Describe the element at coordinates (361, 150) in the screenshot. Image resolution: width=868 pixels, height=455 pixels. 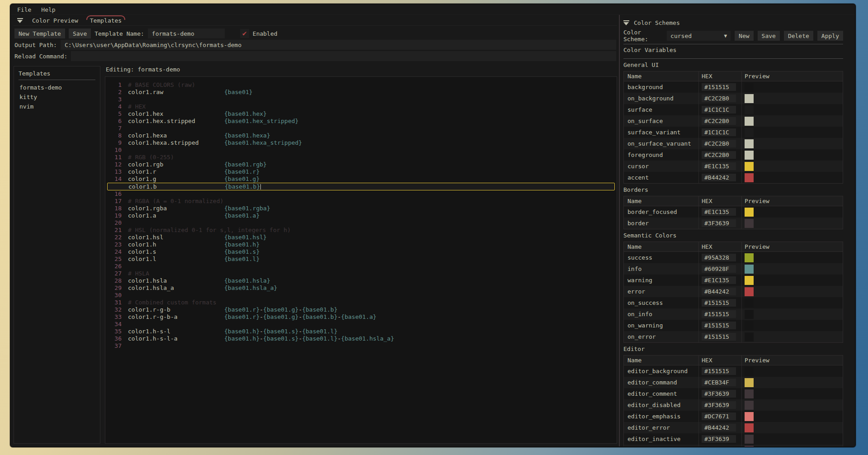
I see `code-line: 10` at that location.